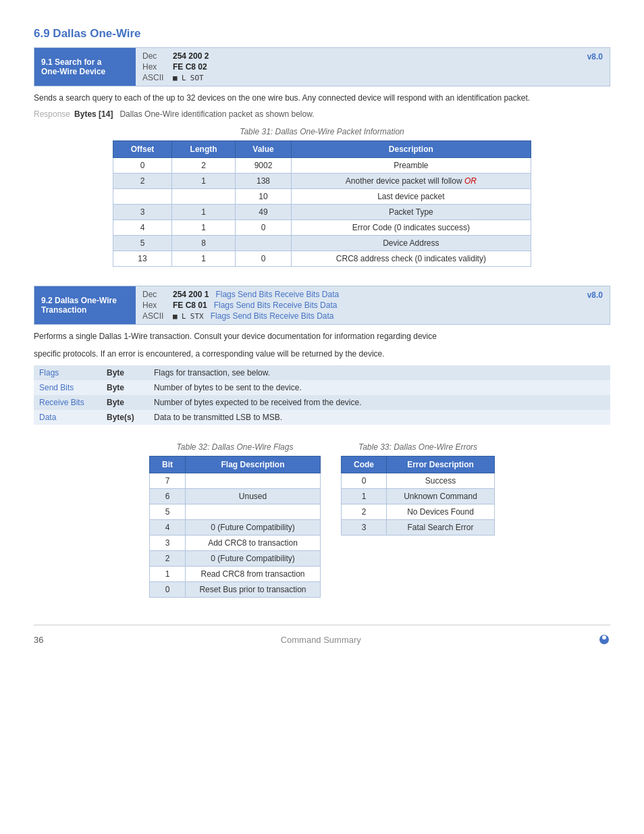  What do you see at coordinates (275, 305) in the screenshot?
I see `fields-hex: Flags Send Bits Receive Bits Data` at bounding box center [275, 305].